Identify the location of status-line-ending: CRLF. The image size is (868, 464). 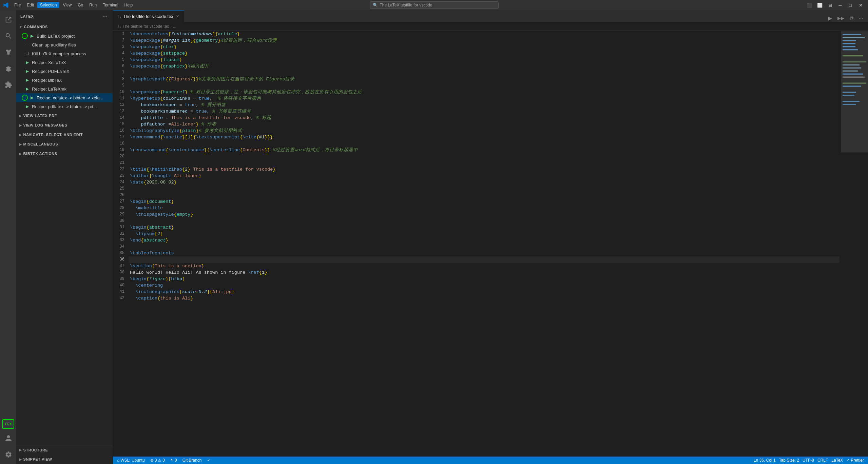
(823, 460).